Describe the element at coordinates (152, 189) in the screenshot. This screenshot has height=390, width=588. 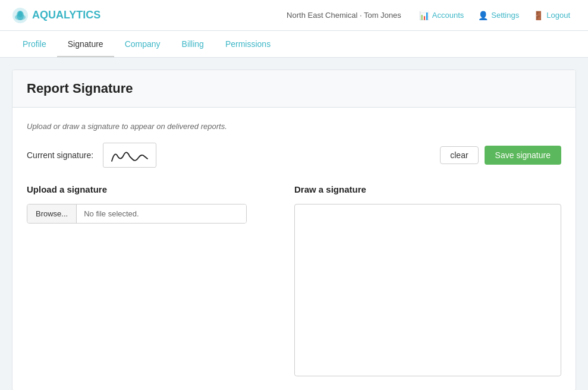
I see `upload-section-title: Upload a signature` at that location.